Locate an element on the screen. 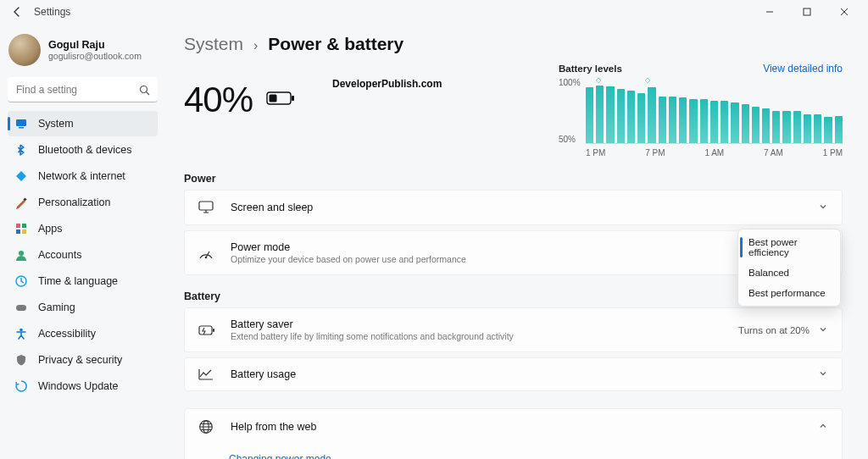 The height and width of the screenshot is (459, 868). monitor-icon is located at coordinates (207, 207).